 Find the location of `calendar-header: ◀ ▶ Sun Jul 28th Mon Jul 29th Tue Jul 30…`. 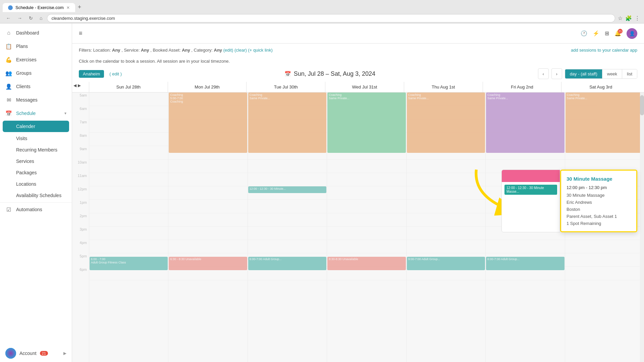

calendar-header: ◀ ▶ Sun Jul 28th Mon Jul 29th Tue Jul 30… is located at coordinates (358, 87).